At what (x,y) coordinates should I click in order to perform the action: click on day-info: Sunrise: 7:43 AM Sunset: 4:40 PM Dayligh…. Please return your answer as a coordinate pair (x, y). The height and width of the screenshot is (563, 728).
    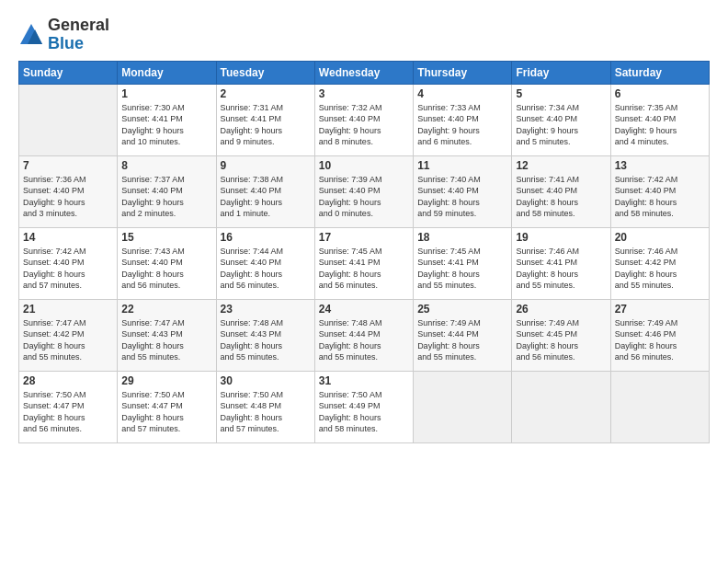
    Looking at the image, I should click on (166, 269).